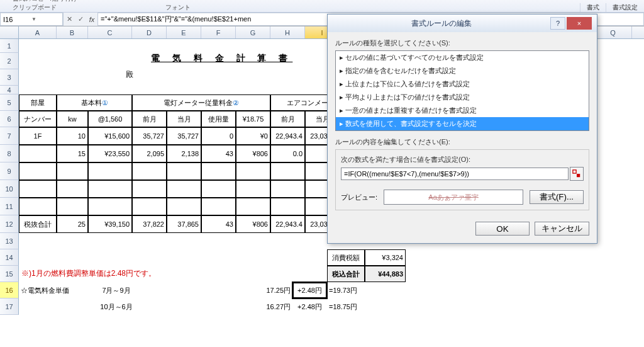 This screenshot has height=347, width=644. What do you see at coordinates (92, 20) in the screenshot?
I see `fx-icon: fx` at bounding box center [92, 20].